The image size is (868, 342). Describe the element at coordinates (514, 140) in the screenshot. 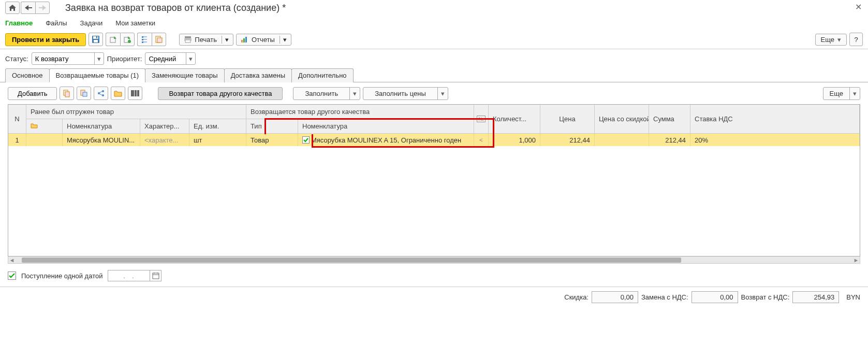

I see `cell-quantity: 1,000` at that location.